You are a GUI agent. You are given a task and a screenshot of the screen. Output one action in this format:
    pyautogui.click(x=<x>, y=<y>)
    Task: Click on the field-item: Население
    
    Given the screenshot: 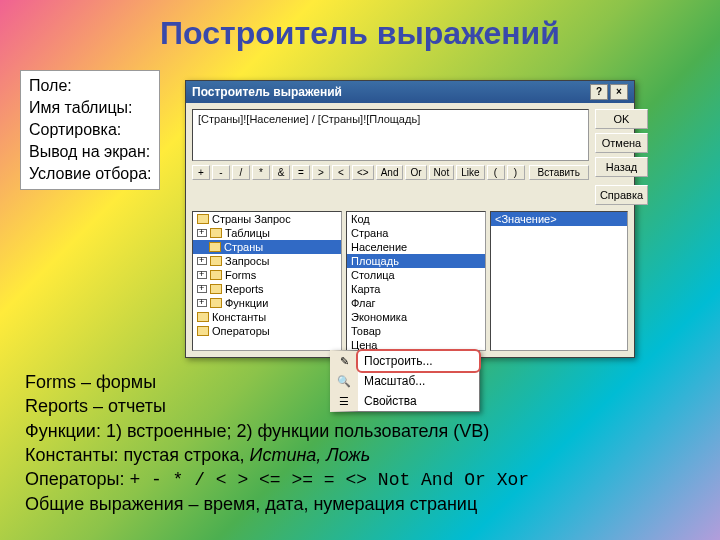 What is the action you would take?
    pyautogui.click(x=416, y=247)
    